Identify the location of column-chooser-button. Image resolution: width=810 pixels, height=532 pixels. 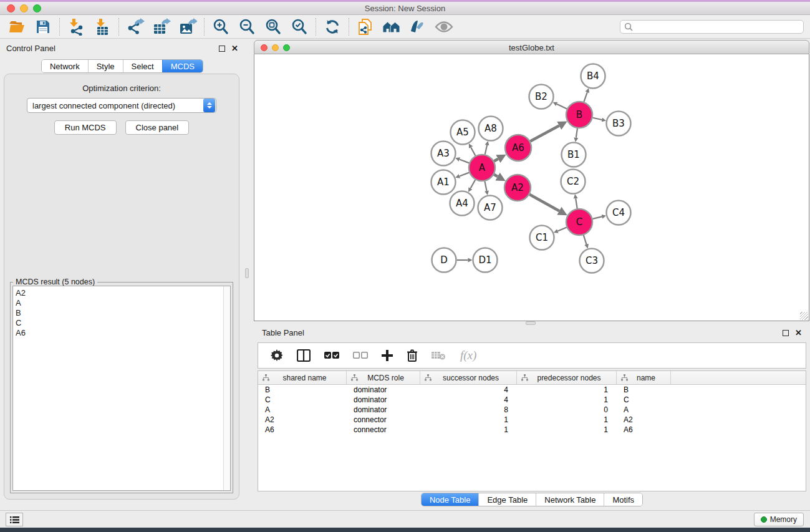
(304, 355).